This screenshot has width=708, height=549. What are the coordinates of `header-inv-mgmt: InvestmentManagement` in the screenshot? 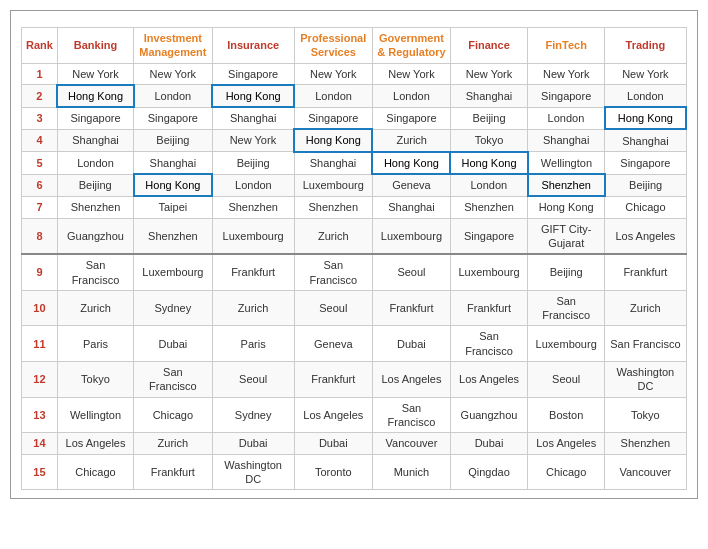 It's located at (174, 46).